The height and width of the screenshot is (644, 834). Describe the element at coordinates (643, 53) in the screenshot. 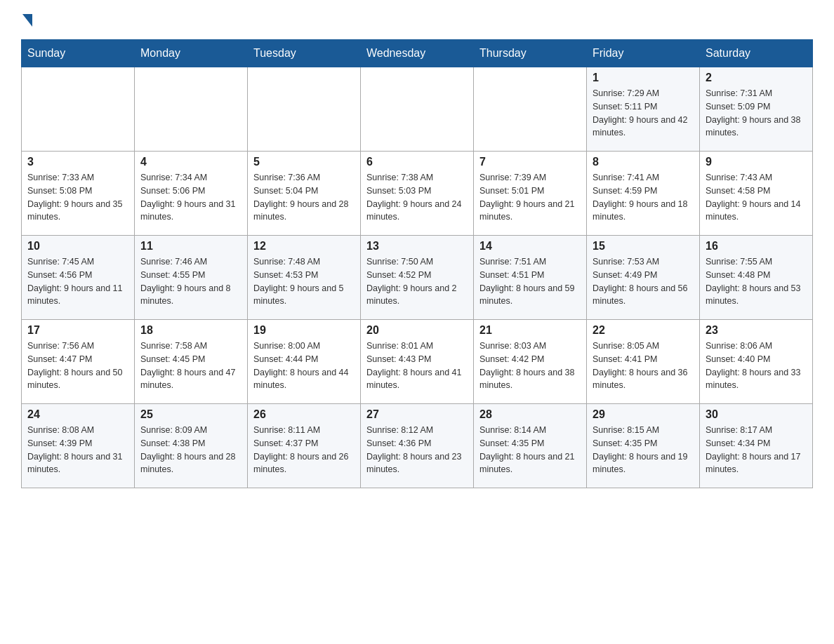

I see `day-header-friday: Friday` at that location.